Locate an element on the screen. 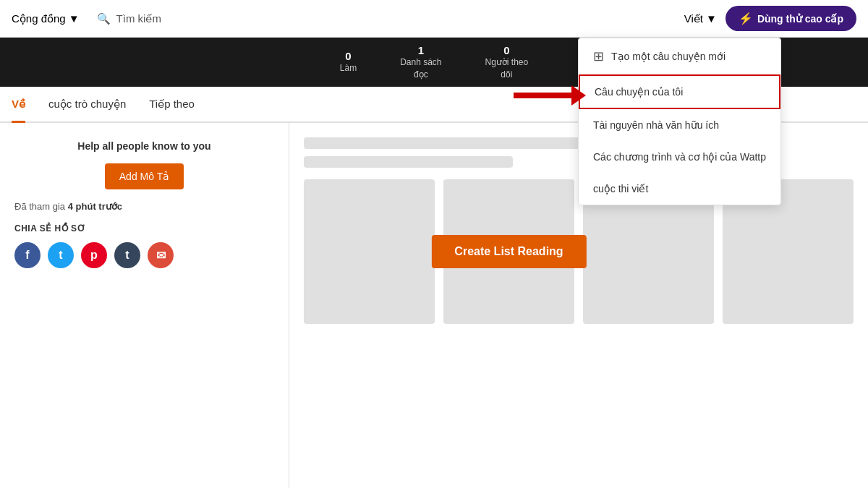  writing-contest-item: cuộc thi viết is located at coordinates (680, 189).